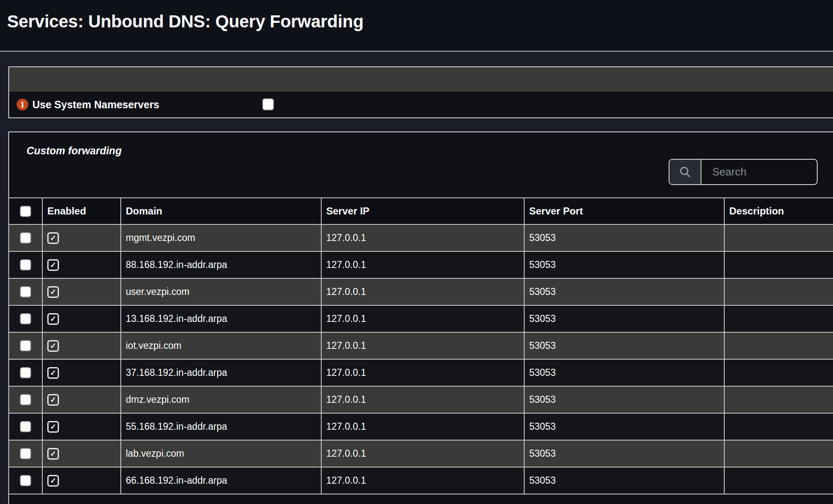  I want to click on table-row: ✓ mgmt.vezpi.com 127.0.0.1 53053, so click(421, 238).